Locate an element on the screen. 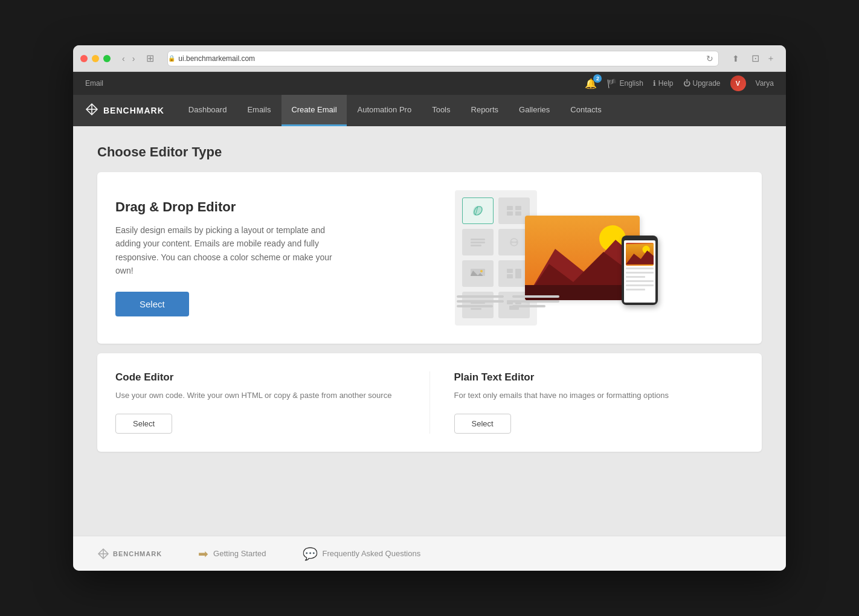  nav-item-create-email: Create Email is located at coordinates (314, 111).